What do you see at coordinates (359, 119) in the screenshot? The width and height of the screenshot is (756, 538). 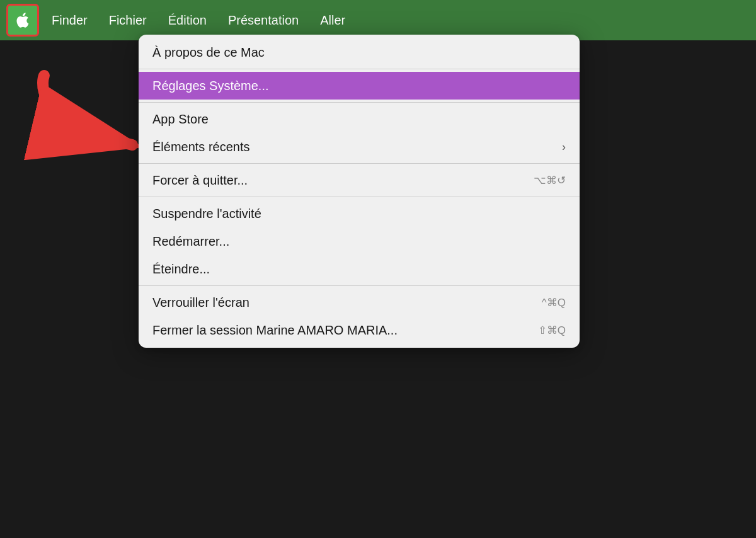 I see `menu-item-app-store: App Store` at bounding box center [359, 119].